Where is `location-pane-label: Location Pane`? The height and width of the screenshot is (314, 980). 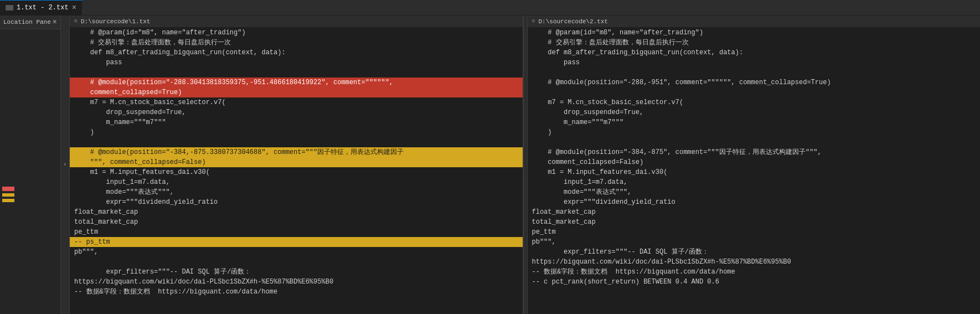 location-pane-label: Location Pane is located at coordinates (27, 22).